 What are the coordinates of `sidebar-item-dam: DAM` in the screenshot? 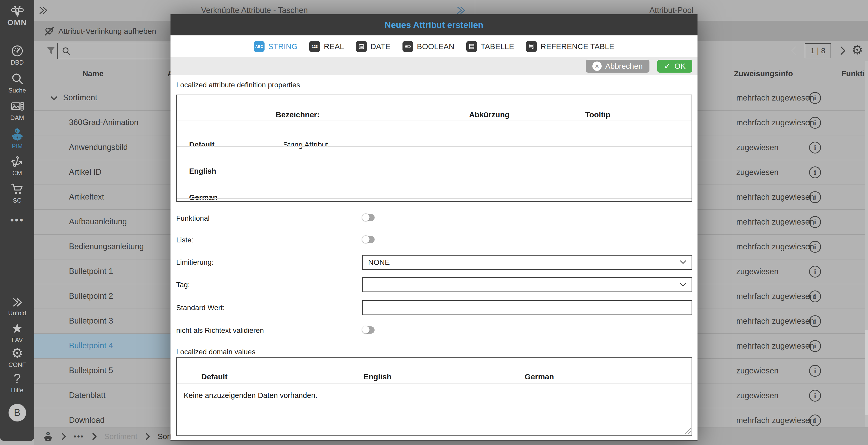 It's located at (17, 111).